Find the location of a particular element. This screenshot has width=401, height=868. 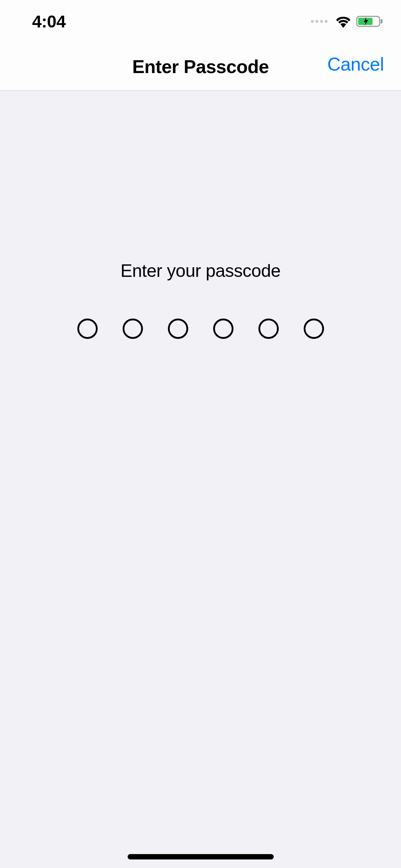

wifi-icon is located at coordinates (343, 21).